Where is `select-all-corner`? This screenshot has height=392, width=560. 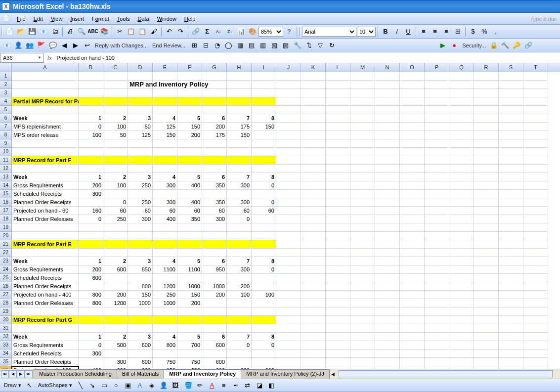
select-all-corner is located at coordinates (6, 68).